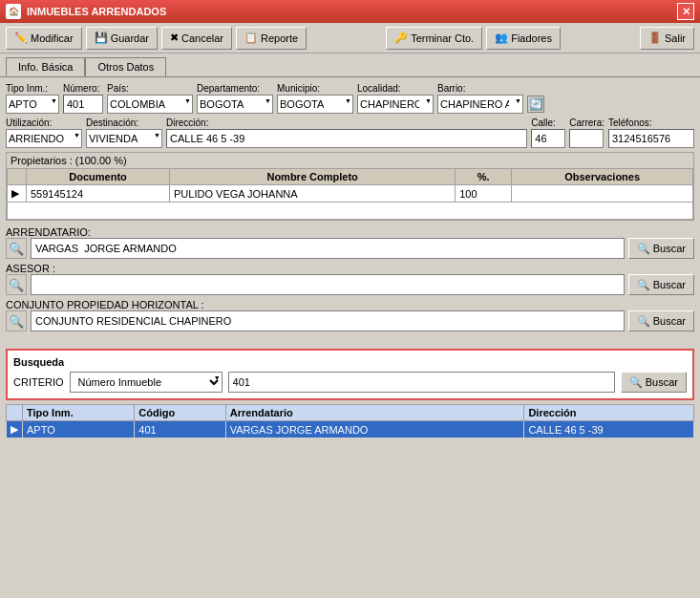 This screenshot has height=598, width=700. I want to click on arrendatario-row: 🔍 🔍 Buscar, so click(350, 248).